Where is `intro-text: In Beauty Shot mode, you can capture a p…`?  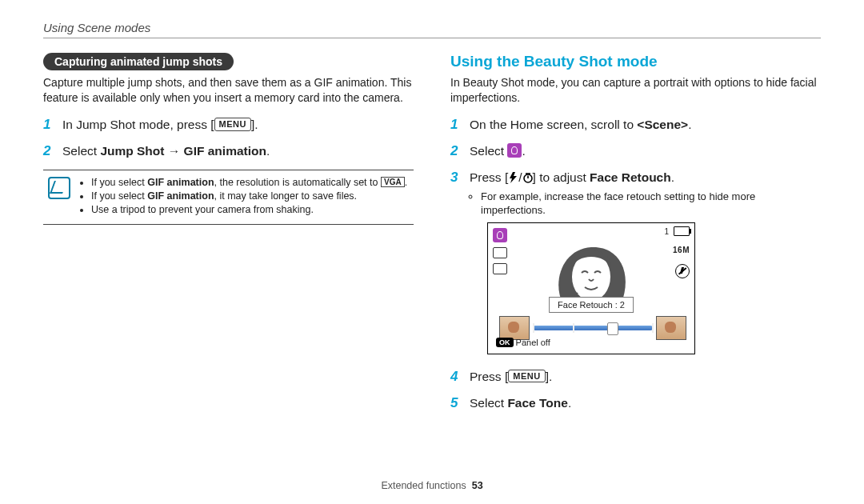 intro-text: In Beauty Shot mode, you can capture a p… is located at coordinates (635, 90).